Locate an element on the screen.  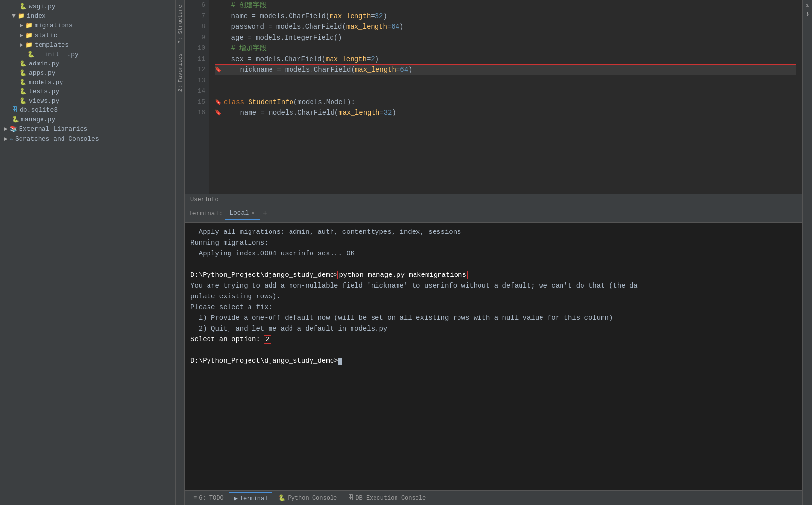
tree-item-migrations: ▶ 📁 migrations is located at coordinates (88, 25).